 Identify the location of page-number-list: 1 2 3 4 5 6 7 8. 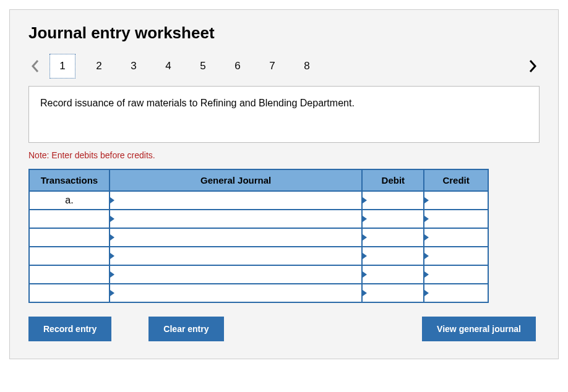
(187, 66).